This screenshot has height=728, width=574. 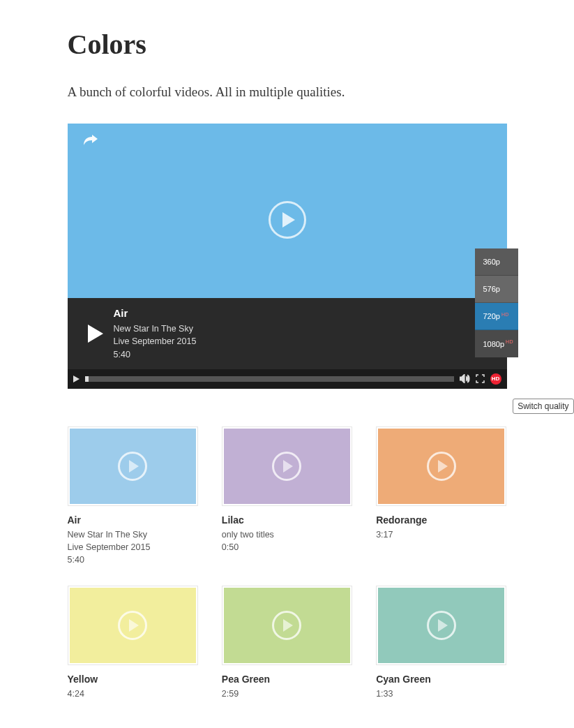 What do you see at coordinates (492, 289) in the screenshot?
I see `quality-option-label: 576p` at bounding box center [492, 289].